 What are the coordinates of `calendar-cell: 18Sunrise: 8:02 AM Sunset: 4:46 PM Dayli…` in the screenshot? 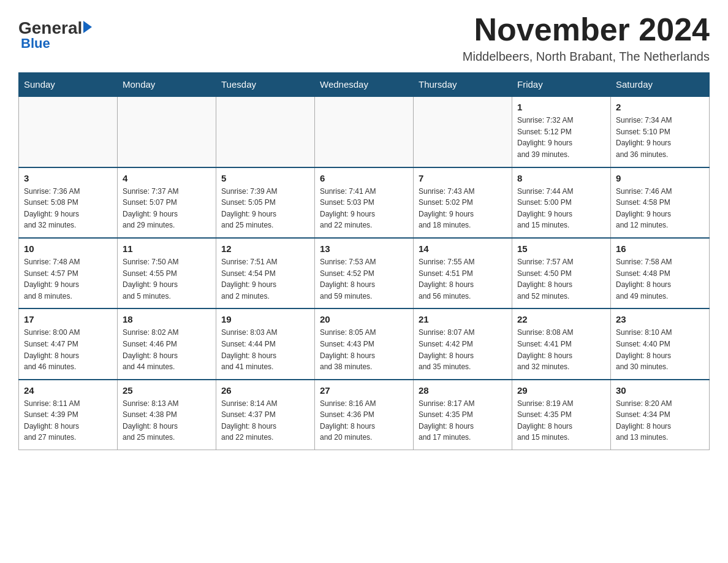 It's located at (167, 343).